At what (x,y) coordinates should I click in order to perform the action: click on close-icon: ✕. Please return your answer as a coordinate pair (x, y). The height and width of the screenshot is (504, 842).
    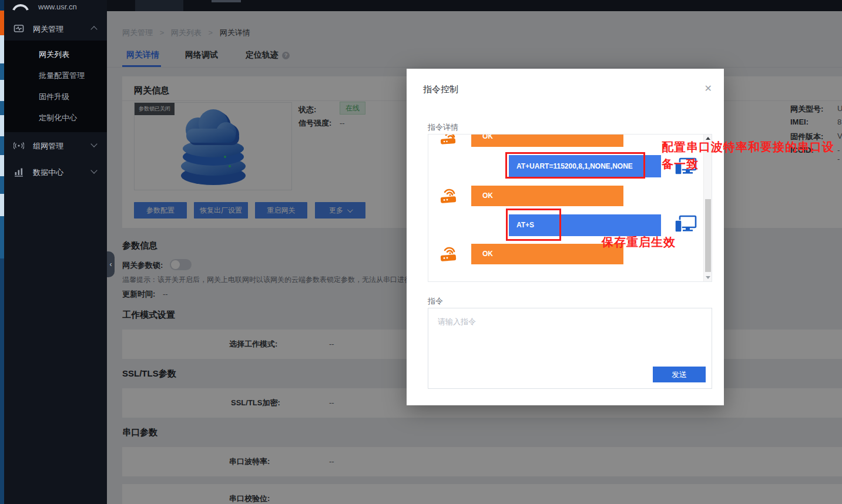
    Looking at the image, I should click on (709, 88).